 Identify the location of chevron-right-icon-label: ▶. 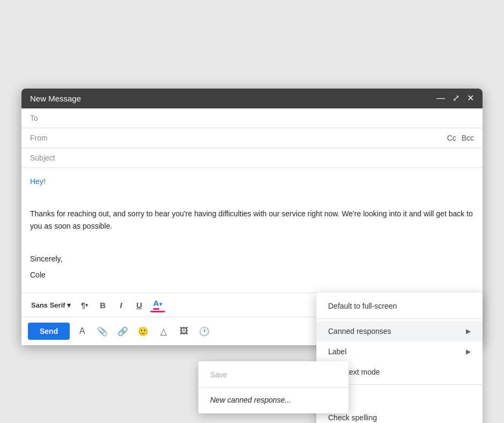
(469, 352).